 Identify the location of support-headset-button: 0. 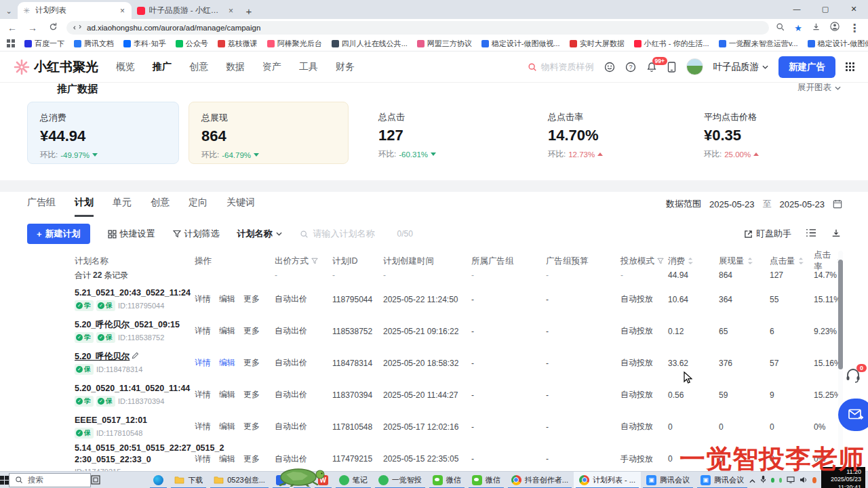
(853, 377).